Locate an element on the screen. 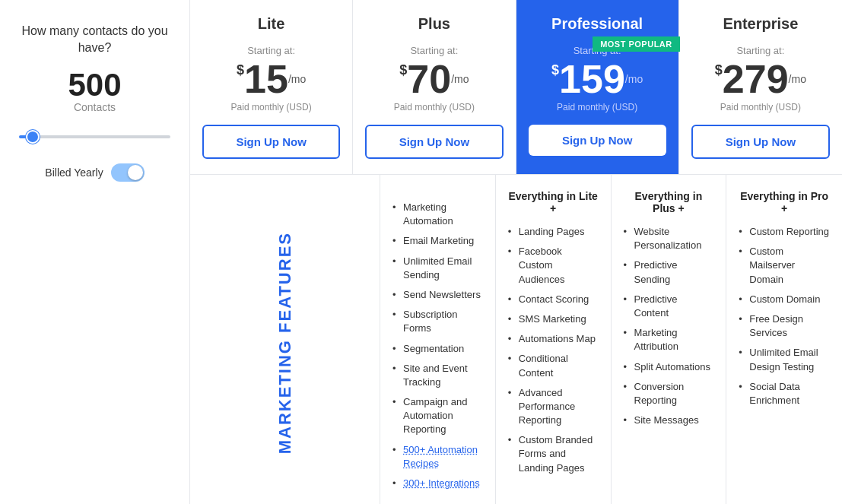  plan-professional-dollar: $ is located at coordinates (555, 70).